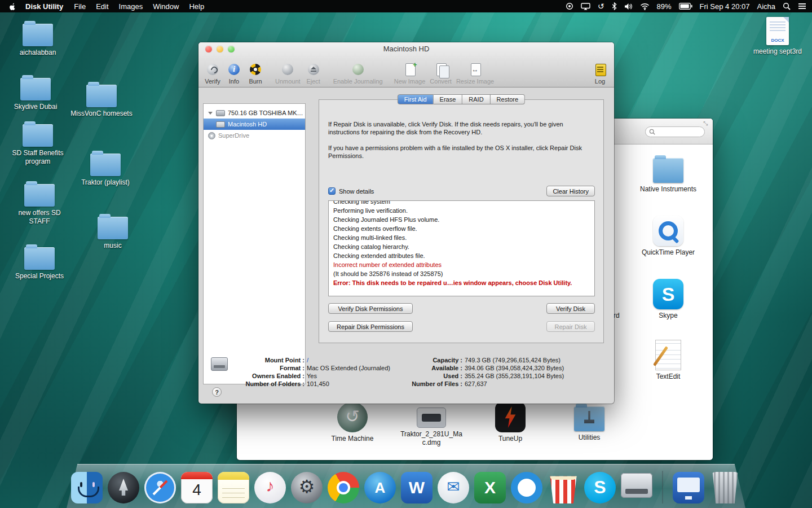 The width and height of the screenshot is (812, 508). Describe the element at coordinates (778, 36) in the screenshot. I see `desktop-icon-meeting-sept3rd: DOCX meeting sept3rd` at that location.